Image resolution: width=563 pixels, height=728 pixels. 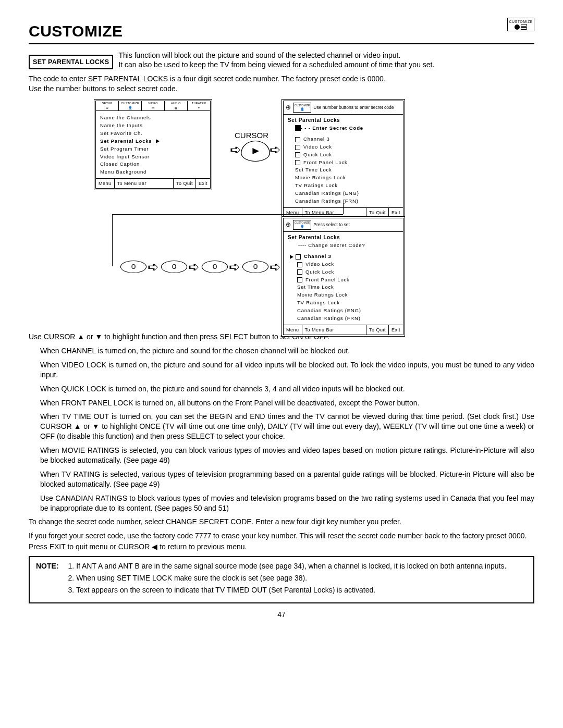 What do you see at coordinates (288, 590) in the screenshot?
I see `note-item: 3. Text appears on the screen to indicat…` at bounding box center [288, 590].